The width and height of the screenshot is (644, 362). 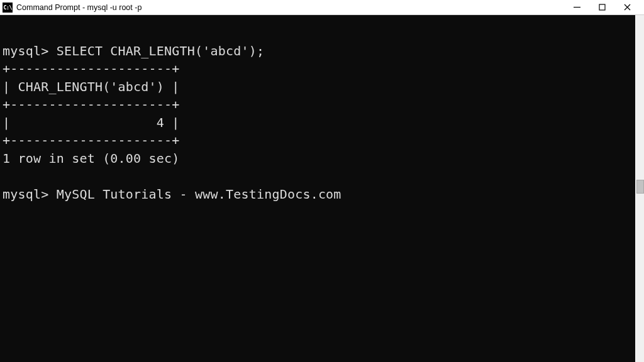 I want to click on terminal-line: | CHAR_LENGTH('abcd') |, so click(x=91, y=87).